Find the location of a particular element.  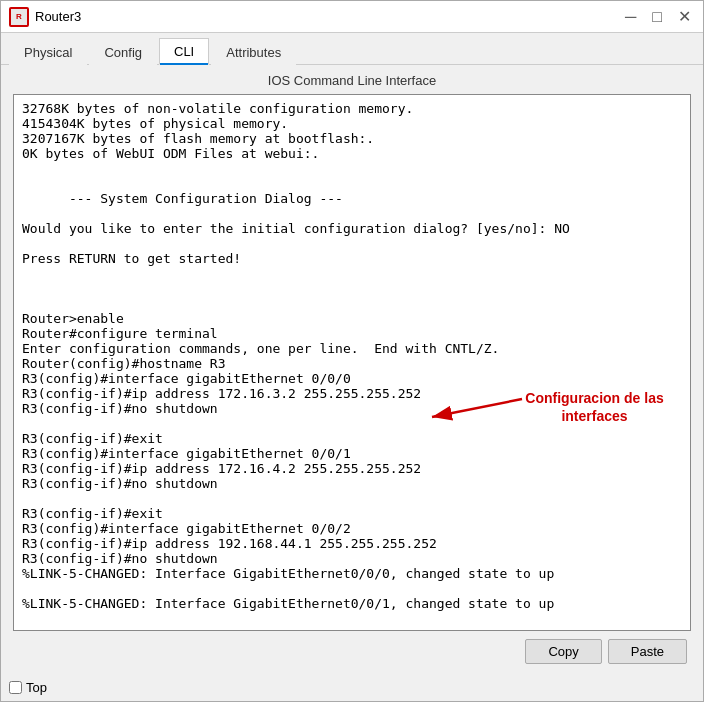

tab-attributes: Attributes is located at coordinates (254, 52).